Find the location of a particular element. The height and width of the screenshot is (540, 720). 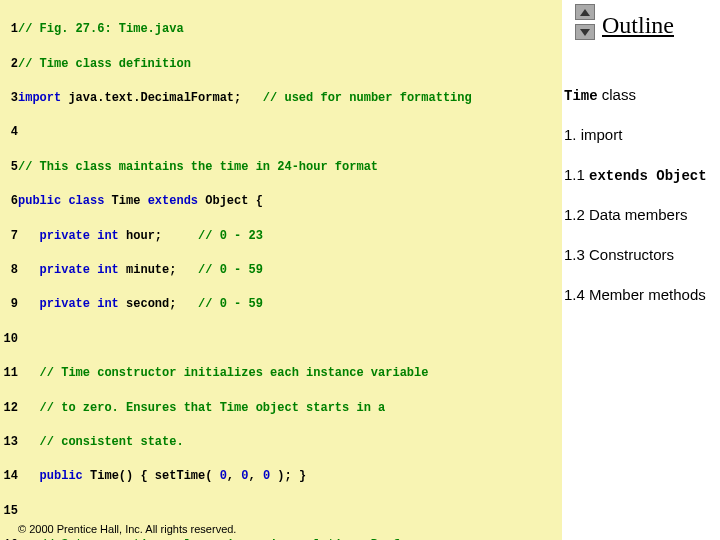

code-line: 5// This class maintains the time in 24-… is located at coordinates (281, 168).